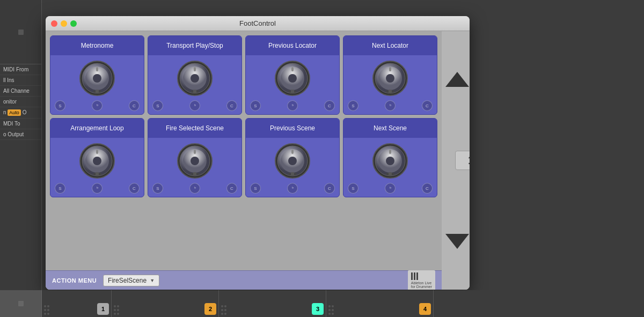 This screenshot has height=317, width=644. I want to click on knob-controls-transport: S ᵇ C, so click(195, 107).